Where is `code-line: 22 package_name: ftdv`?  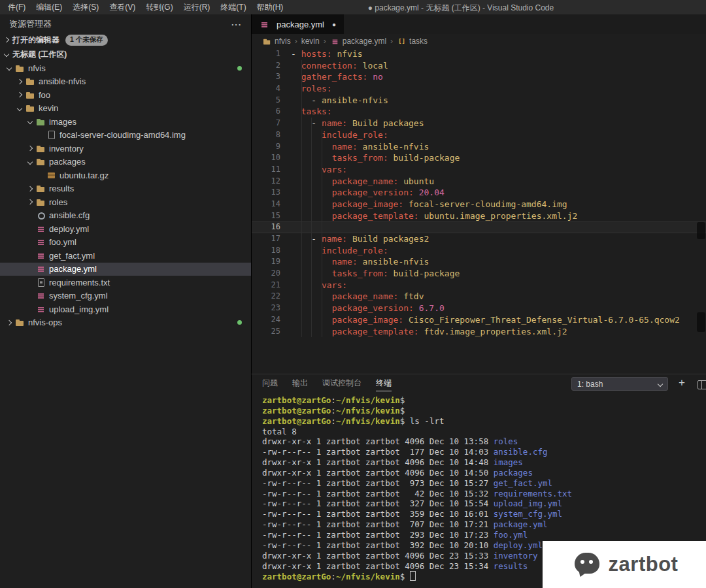
code-line: 22 package_name: ftdv is located at coordinates (479, 297).